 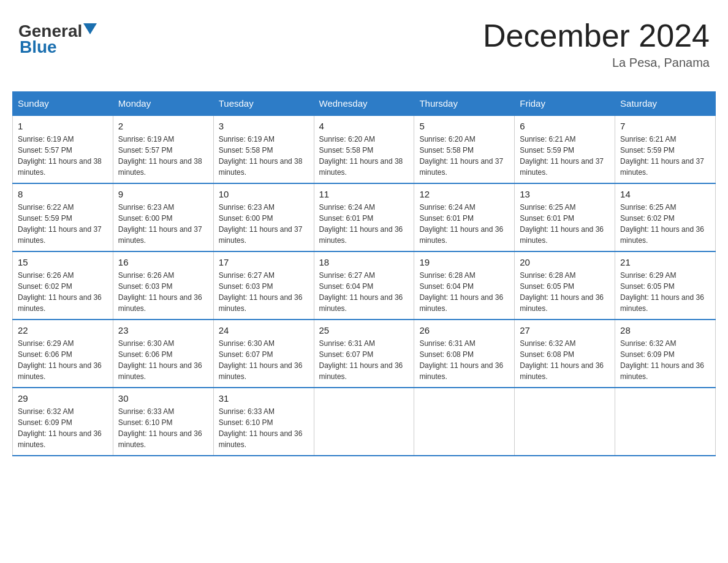 What do you see at coordinates (264, 150) in the screenshot?
I see `calendar-cell: 3 Sunrise: 6:19 AMSunset: 5:58 PMDayligh…` at bounding box center [264, 150].